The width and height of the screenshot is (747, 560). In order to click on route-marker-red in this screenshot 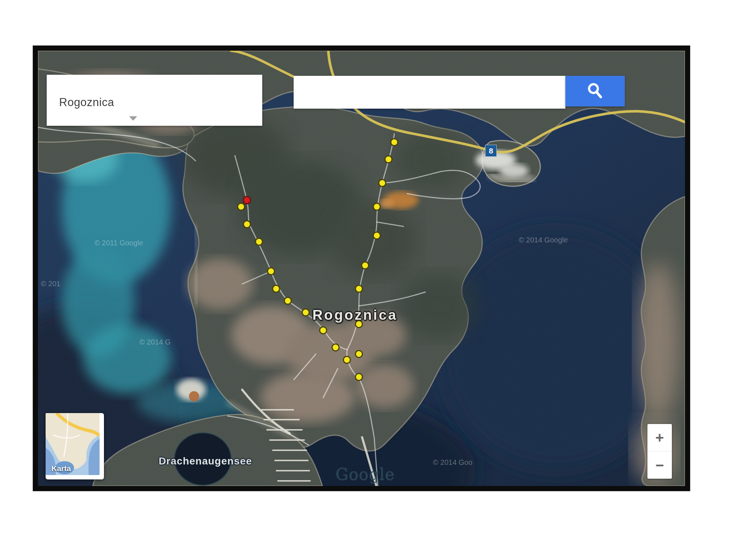, I will do `click(247, 201)`.